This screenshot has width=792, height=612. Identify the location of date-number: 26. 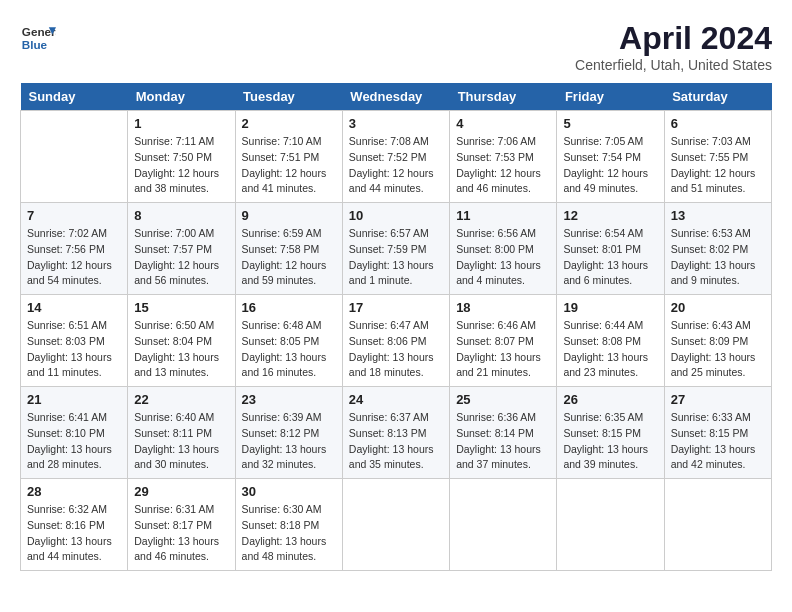
(610, 400).